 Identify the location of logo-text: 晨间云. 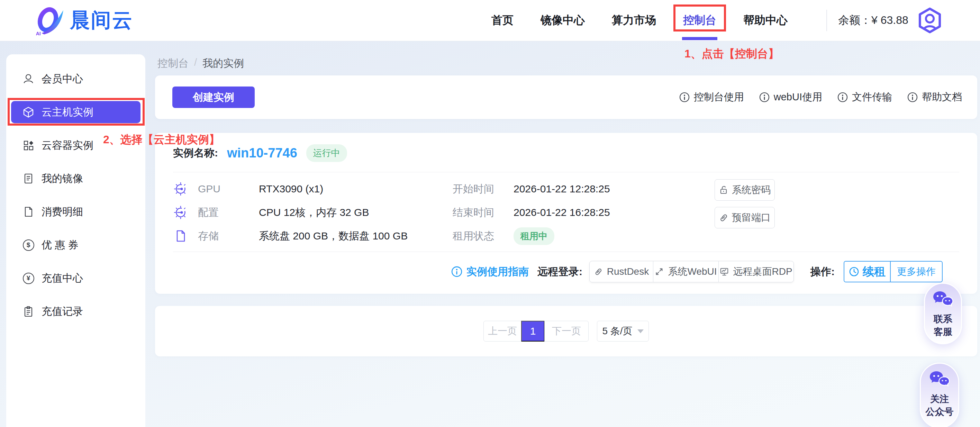
(102, 20).